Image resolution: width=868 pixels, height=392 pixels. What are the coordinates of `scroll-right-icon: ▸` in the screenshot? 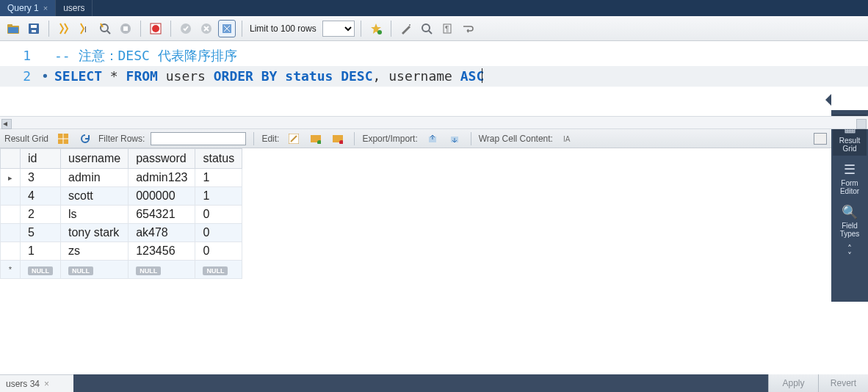 It's located at (863, 123).